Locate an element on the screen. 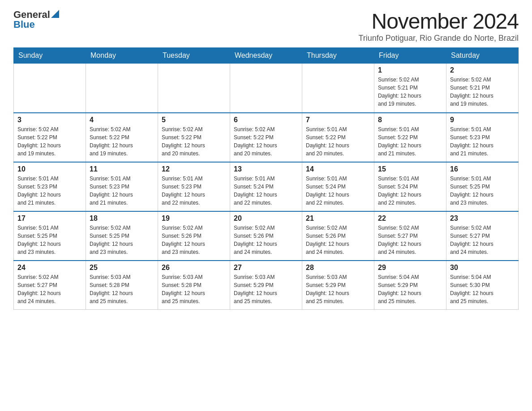 Image resolution: width=532 pixels, height=411 pixels. day-number: 30 is located at coordinates (482, 268).